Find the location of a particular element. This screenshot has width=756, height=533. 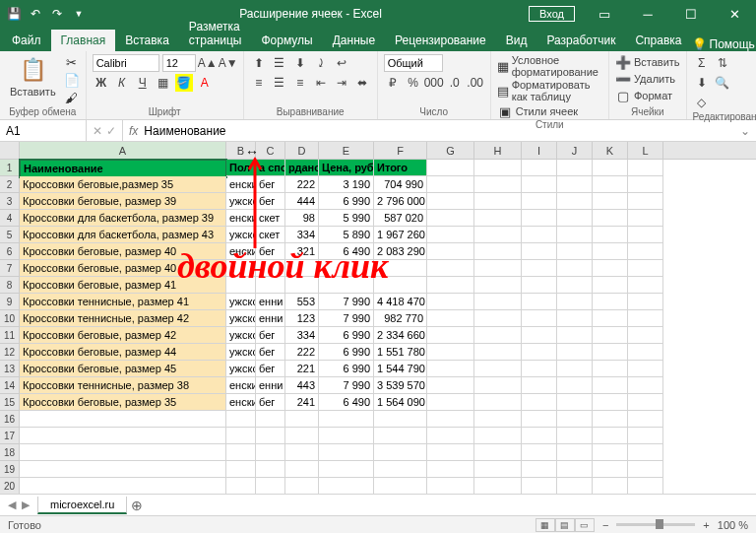

row-header: 2 is located at coordinates (10, 185).